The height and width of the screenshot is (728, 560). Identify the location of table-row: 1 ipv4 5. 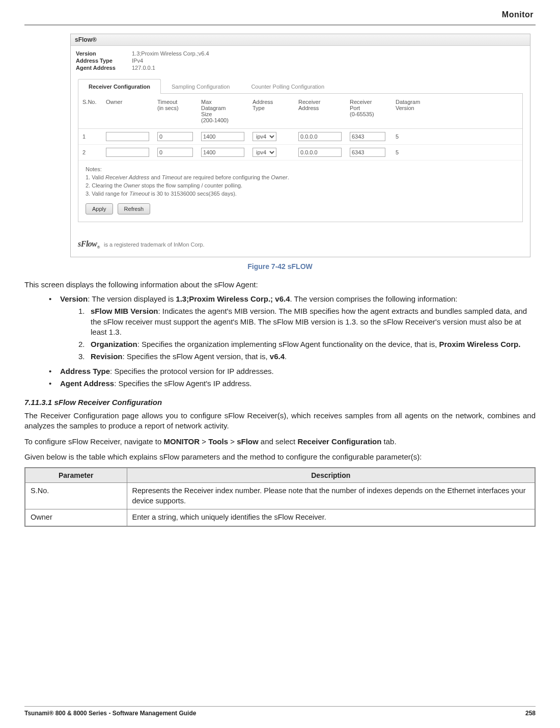
(300, 137).